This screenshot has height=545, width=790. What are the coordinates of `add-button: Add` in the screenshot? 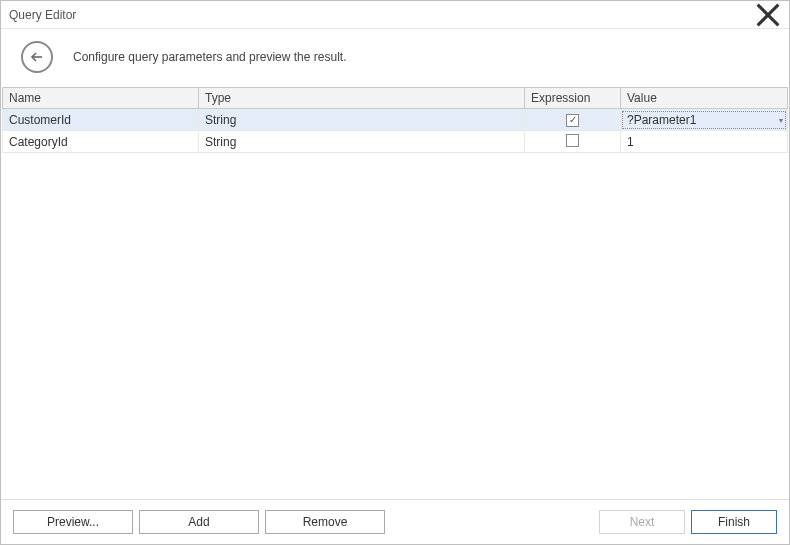 It's located at (199, 522).